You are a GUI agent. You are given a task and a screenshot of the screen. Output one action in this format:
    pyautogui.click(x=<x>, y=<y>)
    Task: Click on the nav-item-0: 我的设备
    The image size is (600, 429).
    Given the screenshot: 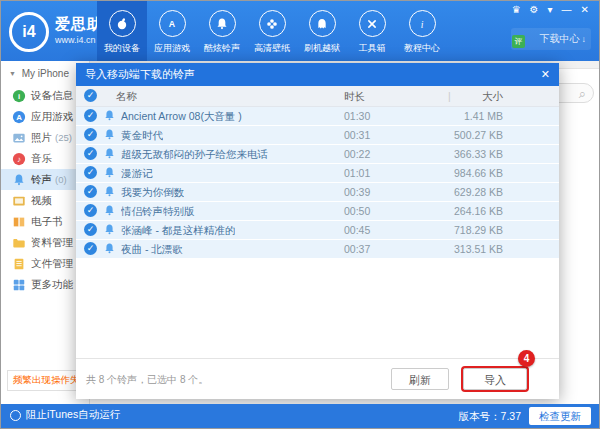 What is the action you would take?
    pyautogui.click(x=122, y=31)
    